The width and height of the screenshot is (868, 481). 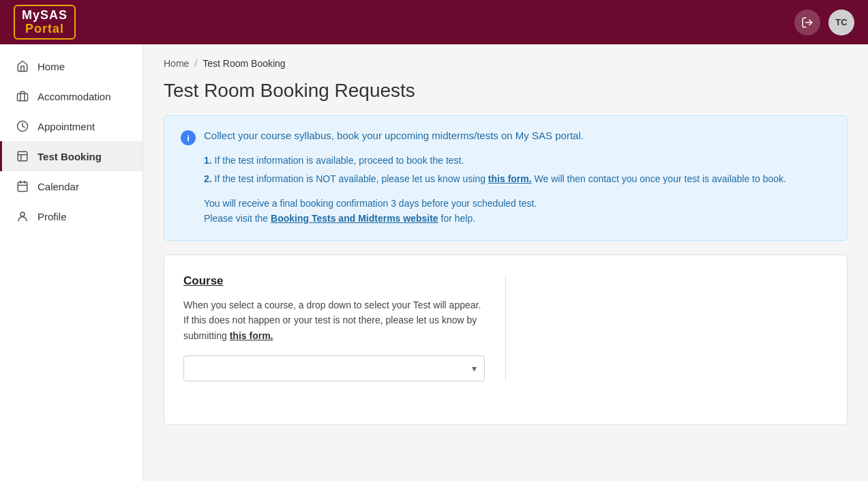 I want to click on course-section: Course When you select a course, a drop …, so click(x=345, y=327).